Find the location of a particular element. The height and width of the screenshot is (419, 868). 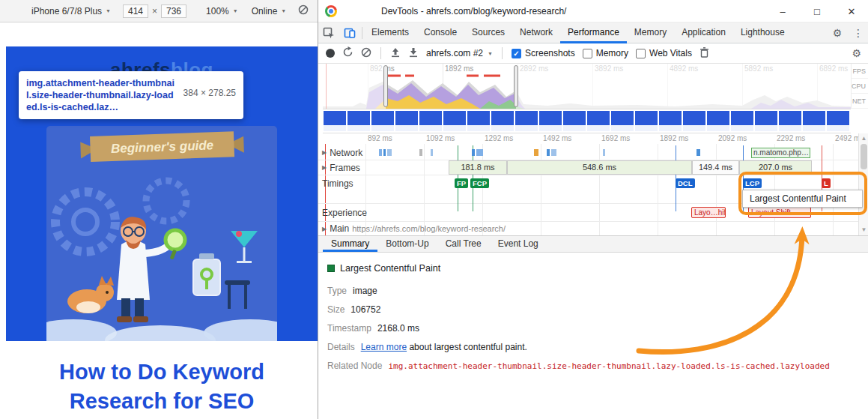

lcp-badge: LCP is located at coordinates (752, 183).